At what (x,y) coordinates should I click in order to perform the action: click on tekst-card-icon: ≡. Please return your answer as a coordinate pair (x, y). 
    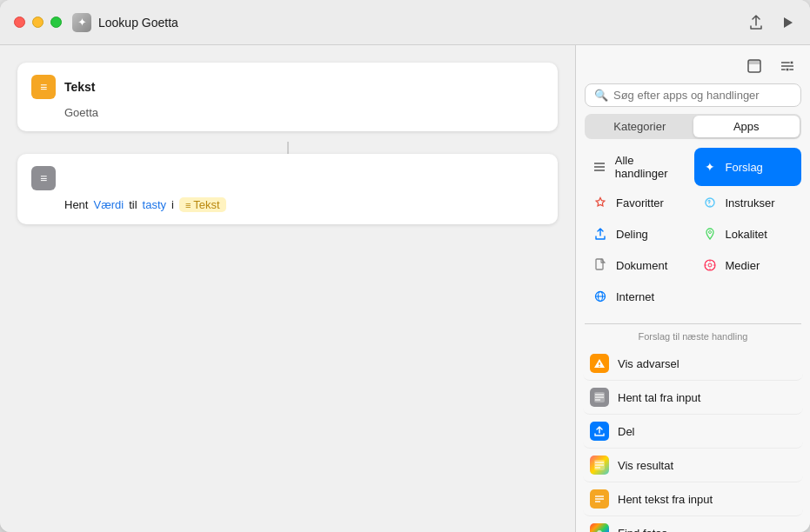
    Looking at the image, I should click on (44, 87).